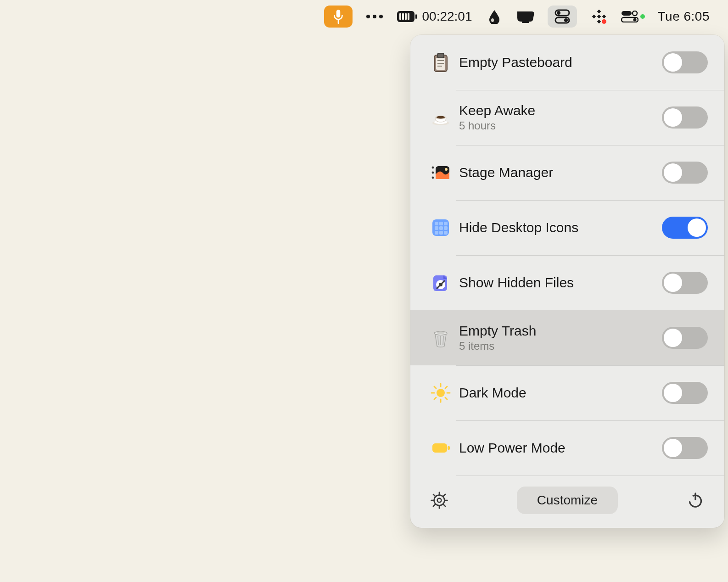 The image size is (728, 582). I want to click on row-title: Keep Awake, so click(560, 111).